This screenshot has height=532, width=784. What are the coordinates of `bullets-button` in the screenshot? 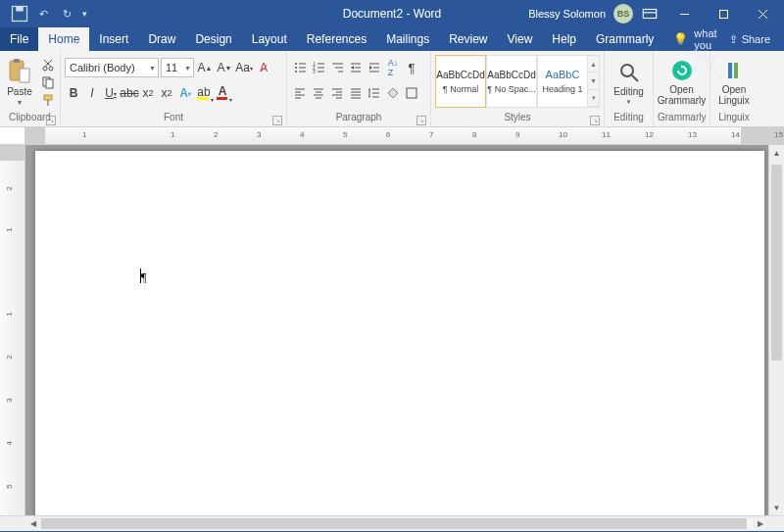 It's located at (300, 68).